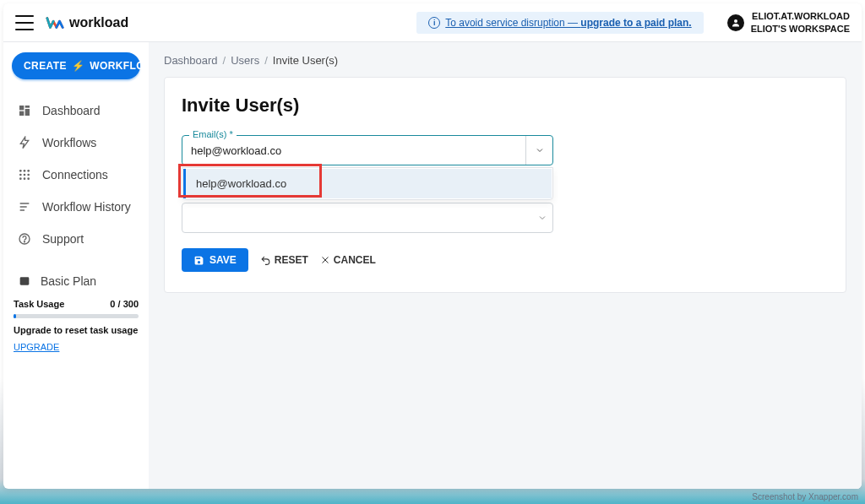 The image size is (865, 504). I want to click on breadcrumb-item: Users, so click(245, 61).